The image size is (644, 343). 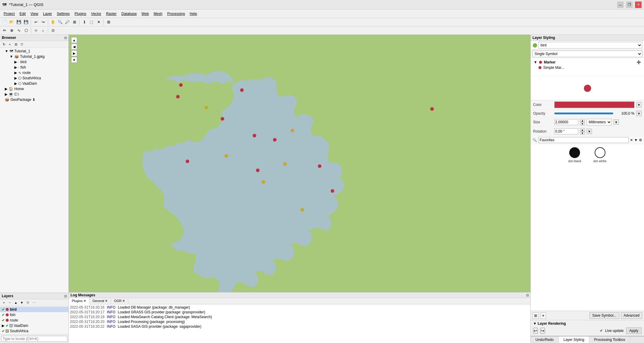 I want to click on browser-item-gpkg: ▼ 📦 Tutorial_1.gpkg, so click(x=34, y=57).